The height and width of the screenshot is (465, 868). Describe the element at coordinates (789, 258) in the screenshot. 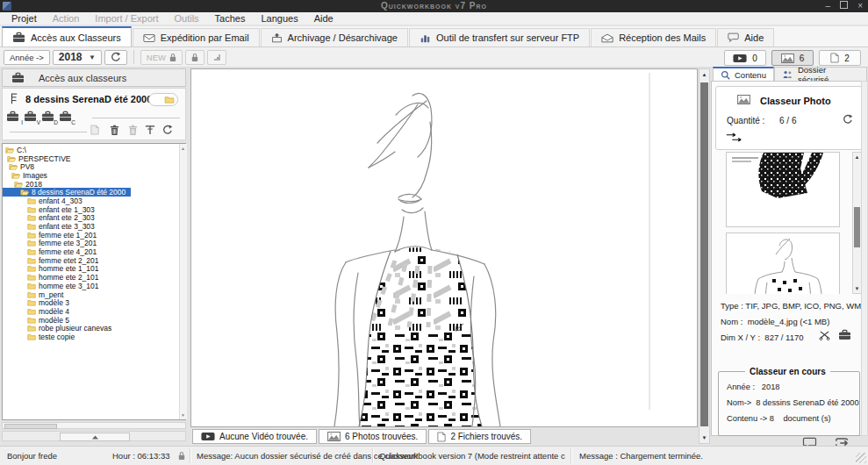

I see `right-panel-body: Classeur Photo Quantité : 6 / 6` at that location.